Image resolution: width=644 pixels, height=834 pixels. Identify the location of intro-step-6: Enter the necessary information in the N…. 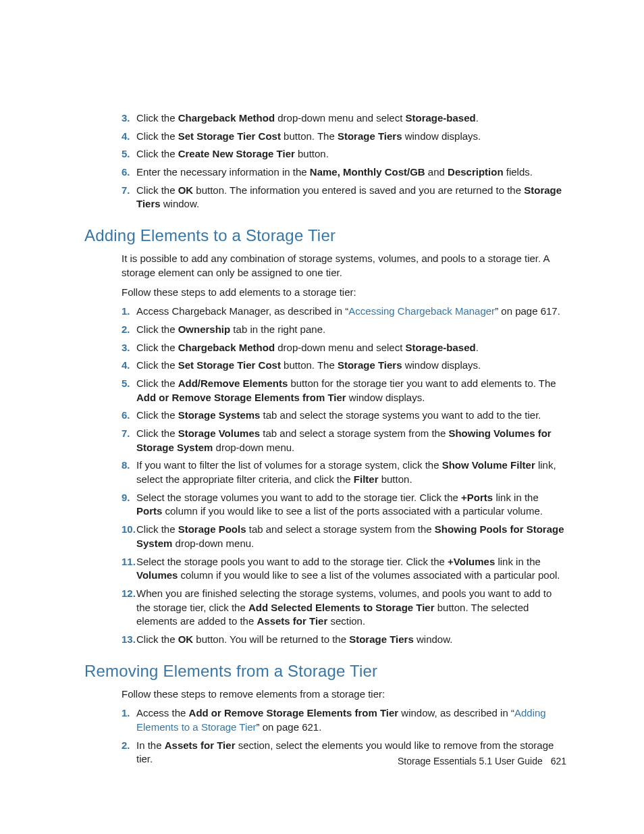
(344, 173).